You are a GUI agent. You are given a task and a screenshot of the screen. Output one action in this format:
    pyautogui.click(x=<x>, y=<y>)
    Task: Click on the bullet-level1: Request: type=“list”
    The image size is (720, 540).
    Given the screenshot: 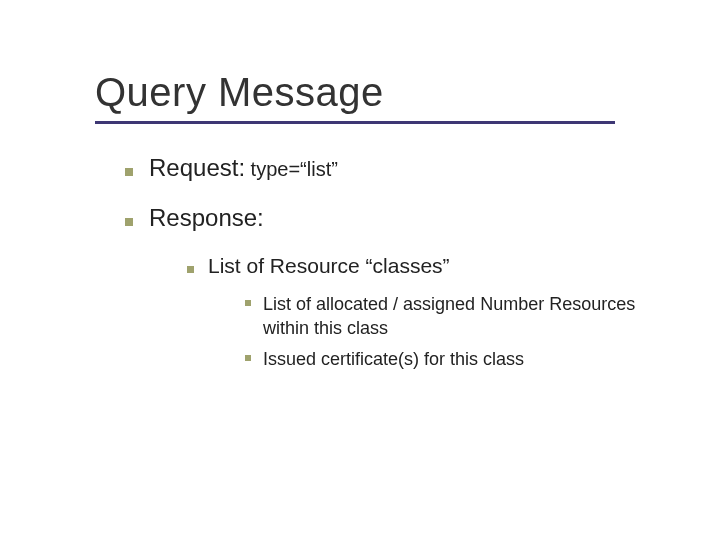 What is the action you would take?
    pyautogui.click(x=392, y=168)
    